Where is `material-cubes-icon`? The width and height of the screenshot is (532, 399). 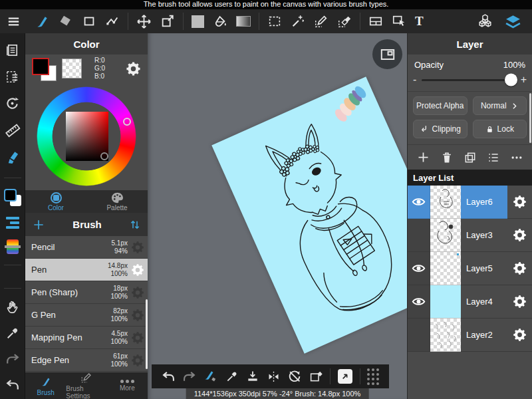
material-cubes-icon is located at coordinates (485, 21).